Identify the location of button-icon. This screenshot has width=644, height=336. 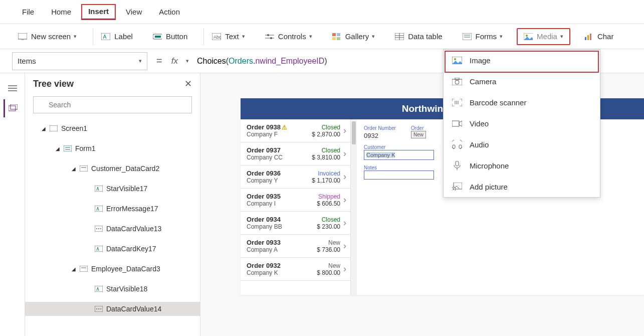
(157, 37).